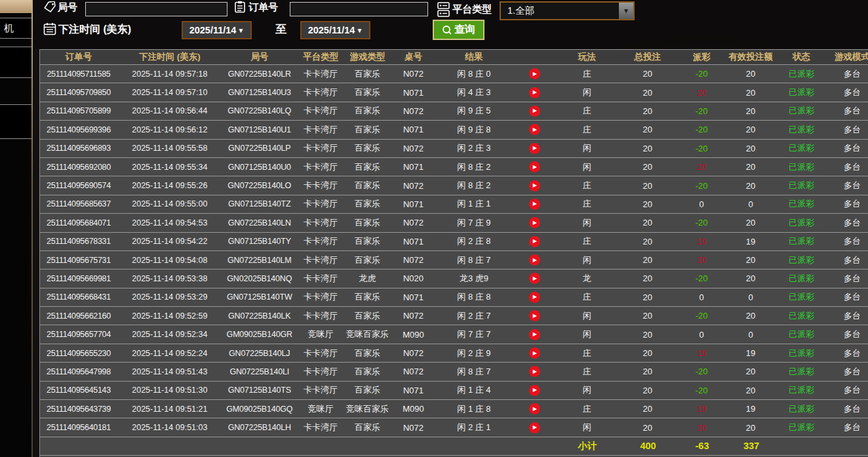 Image resolution: width=868 pixels, height=457 pixels. I want to click on bet-time: 2025-11-14 09:52:24, so click(170, 353).